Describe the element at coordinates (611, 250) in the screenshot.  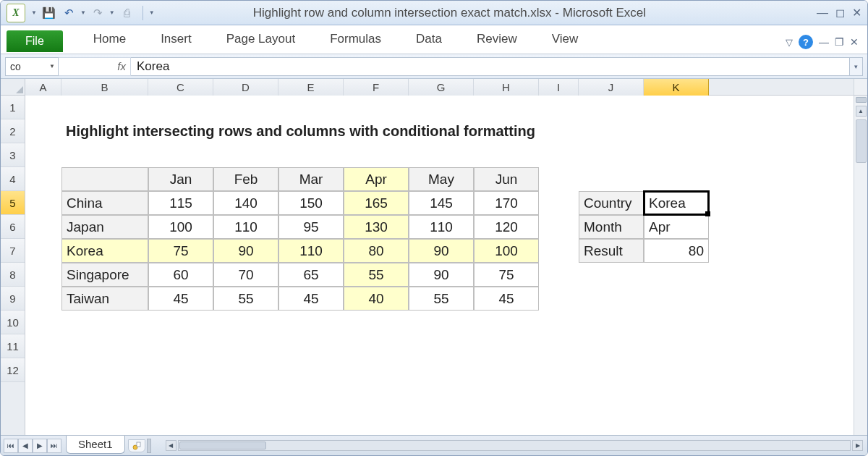
I see `cell-J7: Result` at that location.